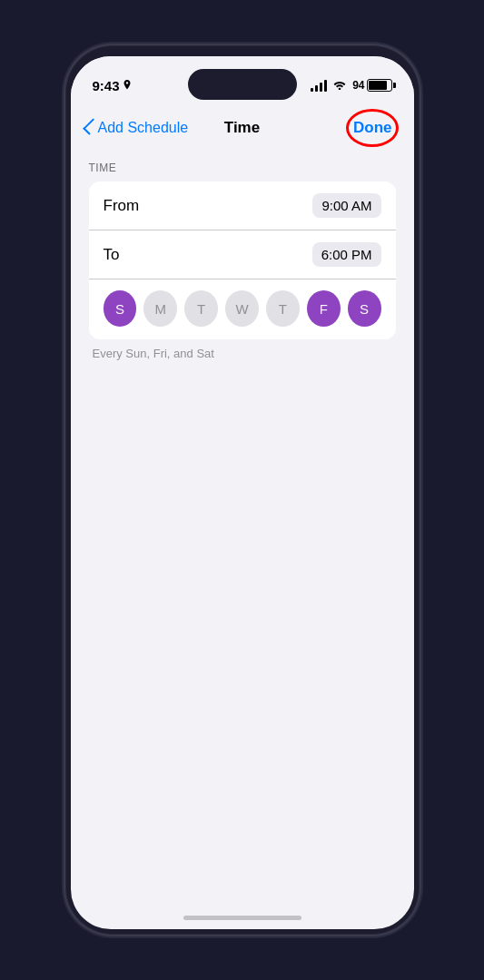  I want to click on to-label: To, so click(112, 255).